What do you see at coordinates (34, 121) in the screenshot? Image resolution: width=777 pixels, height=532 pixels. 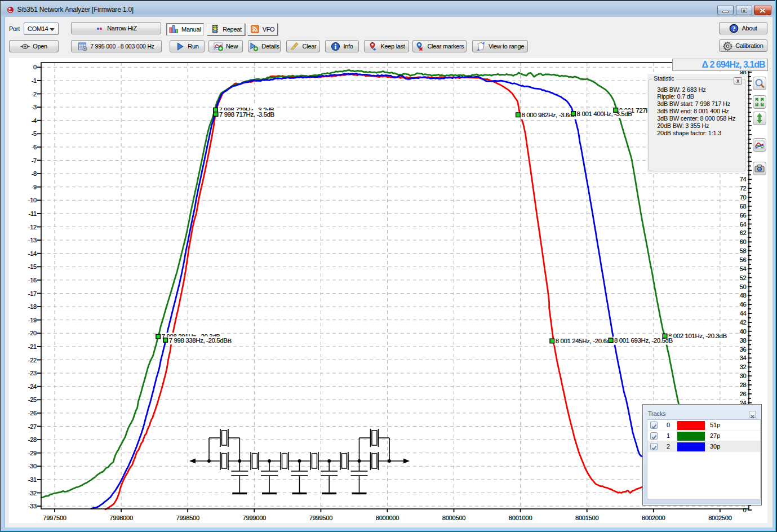 I see `svg-text: -4` at bounding box center [34, 121].